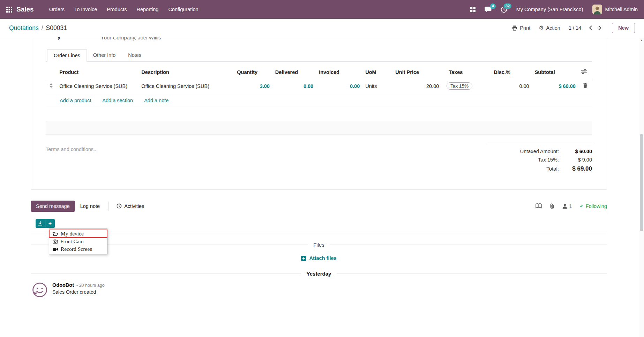 This screenshot has height=337, width=644. What do you see at coordinates (540, 151) in the screenshot?
I see `untaxed-amount-row: Untaxed Amount: $ 60.00` at bounding box center [540, 151].